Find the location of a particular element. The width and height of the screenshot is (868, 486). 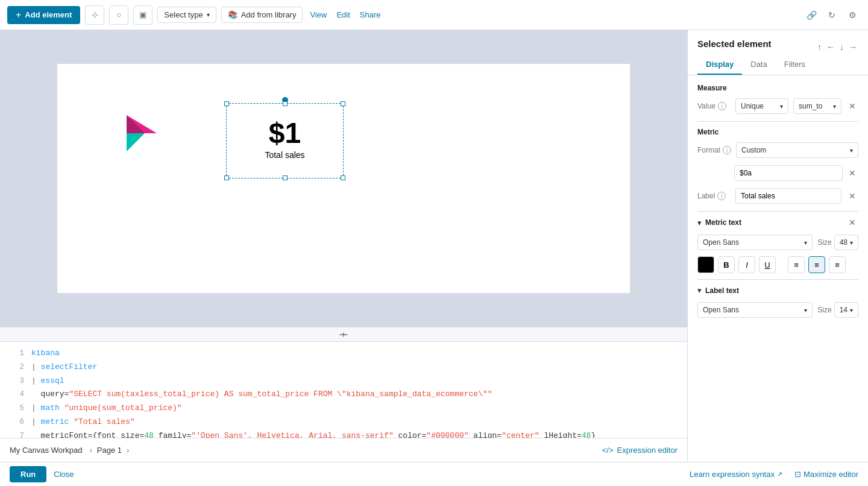

bottom-bar: Run Close Learn expression syntax ↗ ⊡ Ma… is located at coordinates (344, 474).